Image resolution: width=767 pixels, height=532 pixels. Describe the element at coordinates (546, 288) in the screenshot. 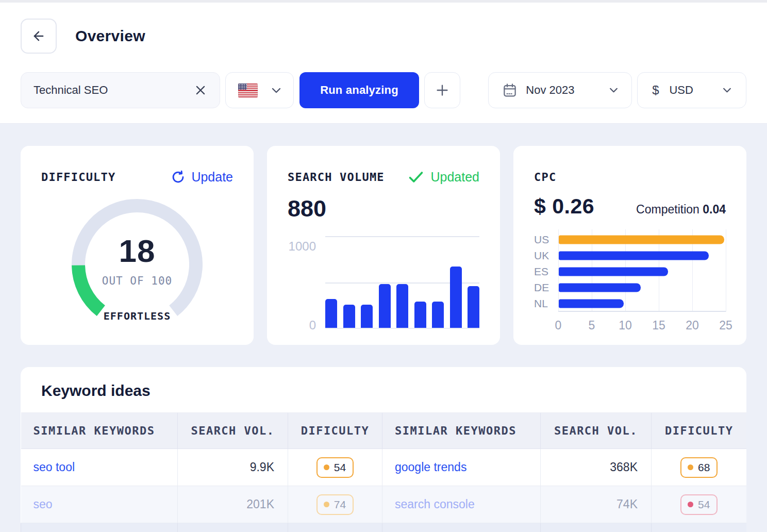

I see `cpc-country-label: DE` at that location.